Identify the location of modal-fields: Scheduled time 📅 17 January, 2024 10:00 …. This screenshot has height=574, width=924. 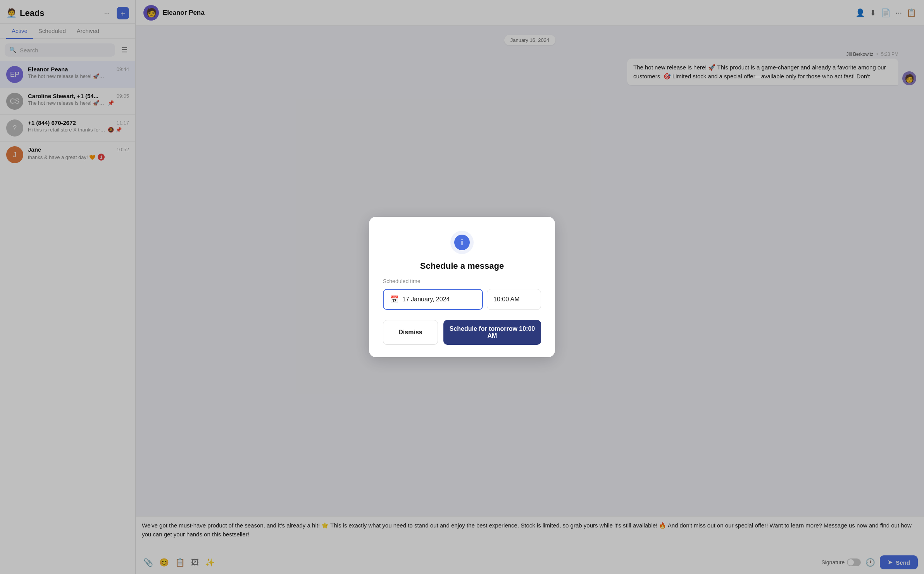
(462, 294).